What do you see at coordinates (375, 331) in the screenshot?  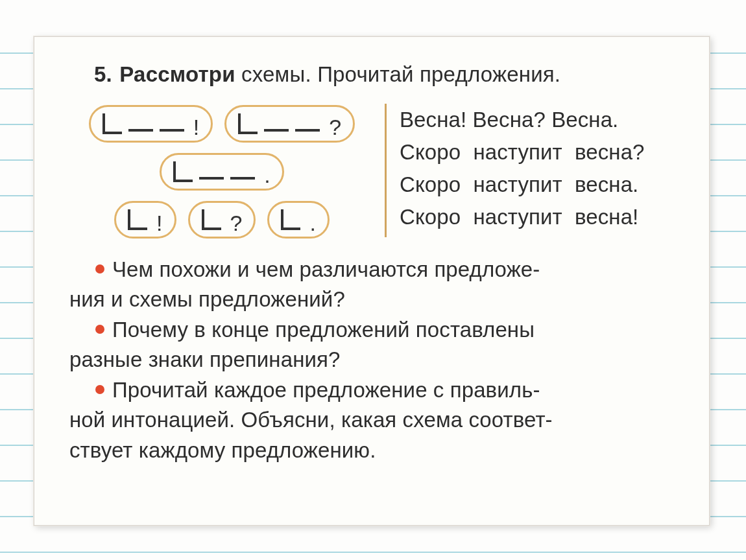 I see `question-line: Почему в конце предложений поставлены` at bounding box center [375, 331].